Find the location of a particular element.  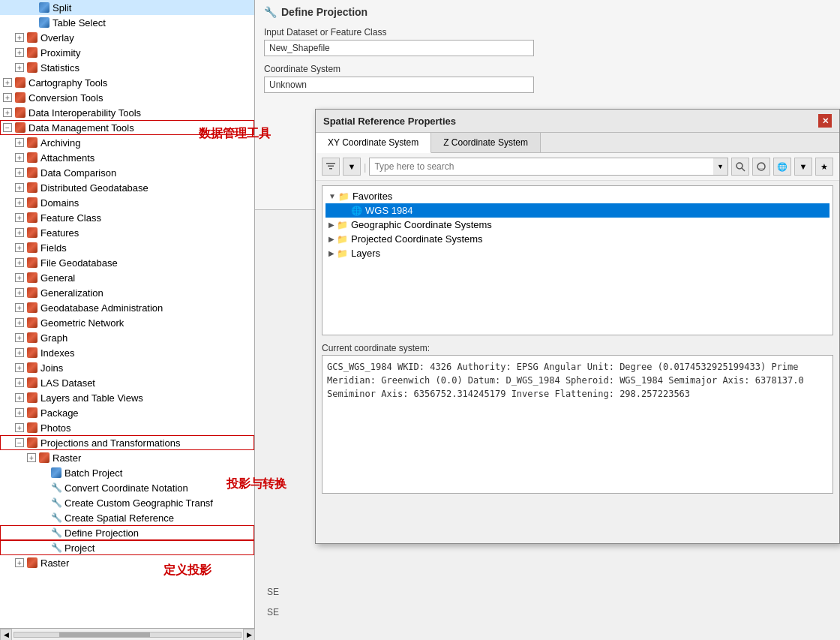

expand-btn-general: + is located at coordinates (20, 278).